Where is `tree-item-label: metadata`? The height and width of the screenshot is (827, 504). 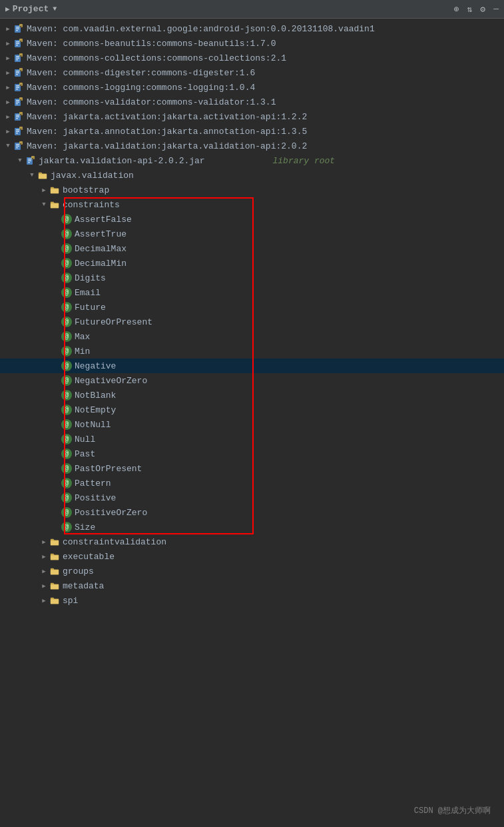 tree-item-label: metadata is located at coordinates (284, 586).